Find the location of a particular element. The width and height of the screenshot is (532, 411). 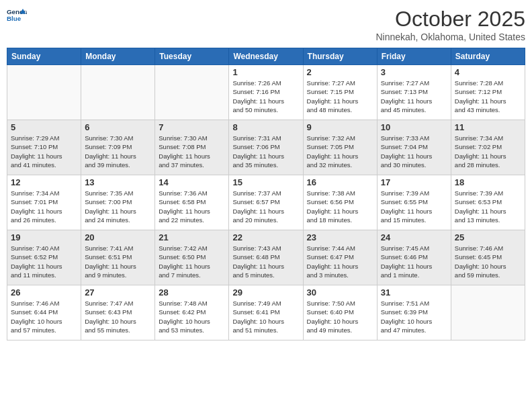

calendar-cell: 17Sunrise: 7:39 AMSunset: 6:55 PMDayligh… is located at coordinates (414, 203).